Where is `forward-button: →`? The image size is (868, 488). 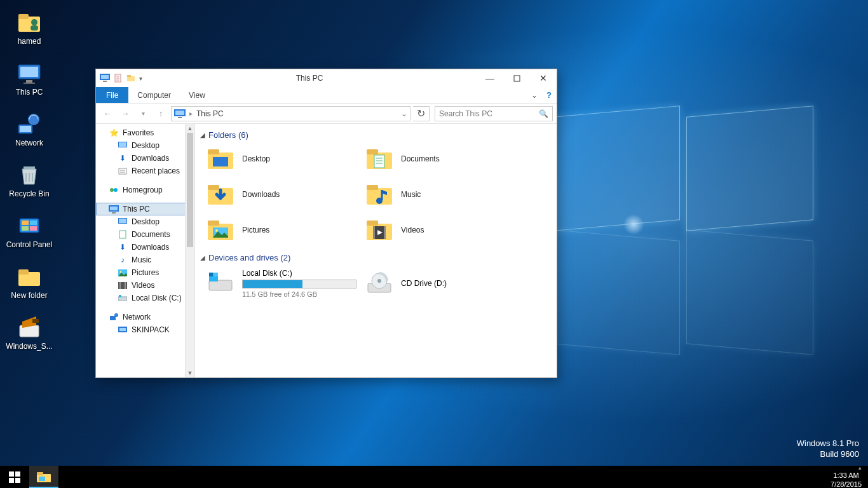
forward-button: → is located at coordinates (125, 114).